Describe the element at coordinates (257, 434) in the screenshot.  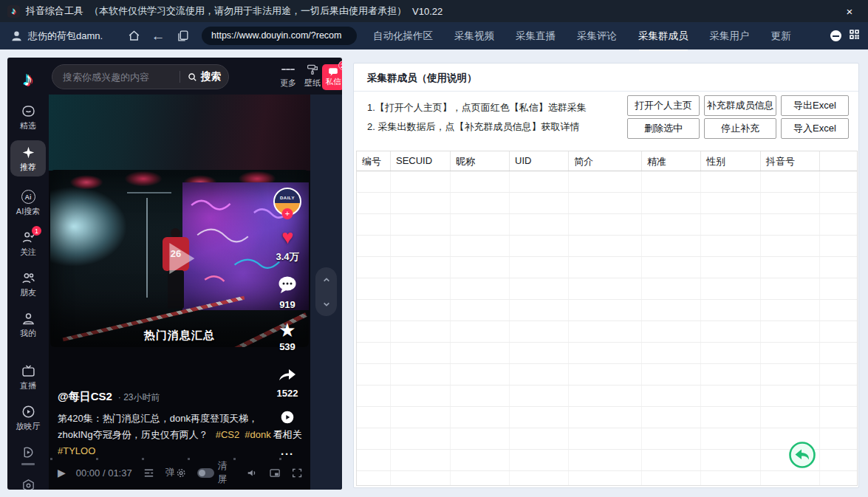
I see `hashtag: #donk` at that location.